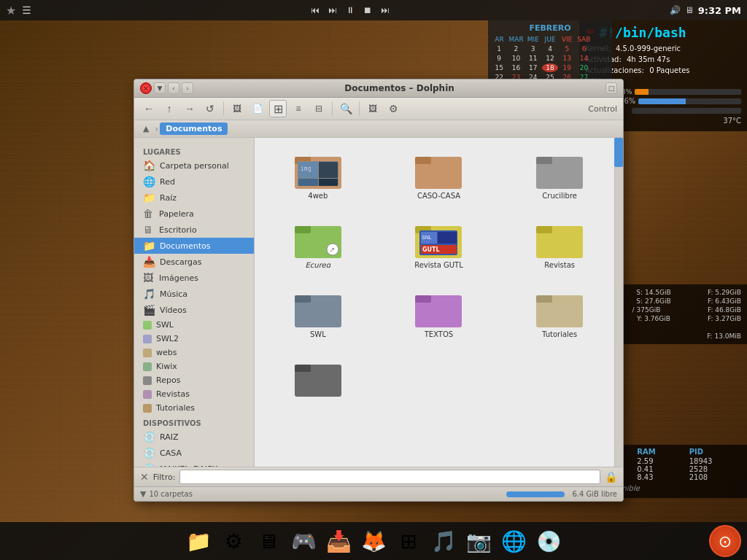 The height and width of the screenshot is (560, 747). What do you see at coordinates (194, 230) in the screenshot?
I see `sidebar-item-escritorio: 🖥 Escritorio` at bounding box center [194, 230].